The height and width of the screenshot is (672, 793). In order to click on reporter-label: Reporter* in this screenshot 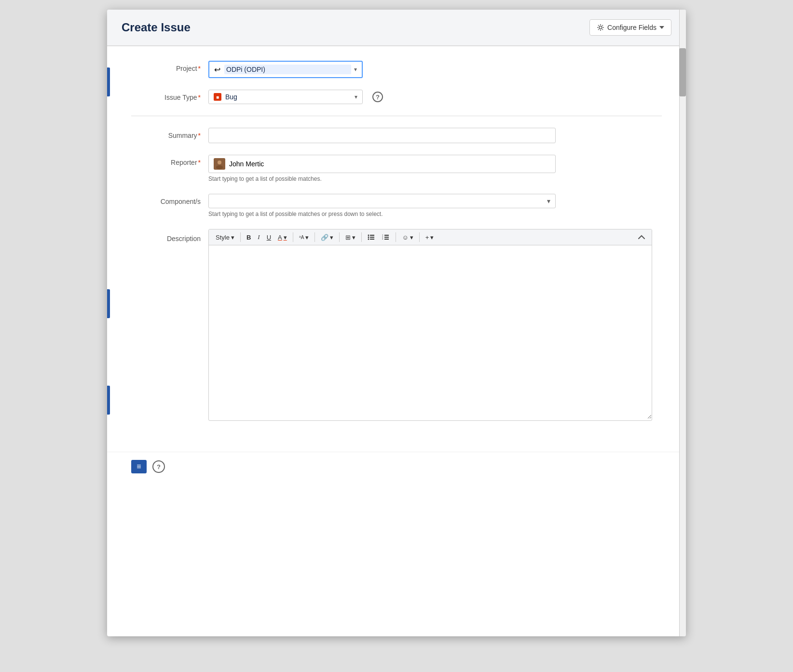, I will do `click(170, 161)`.